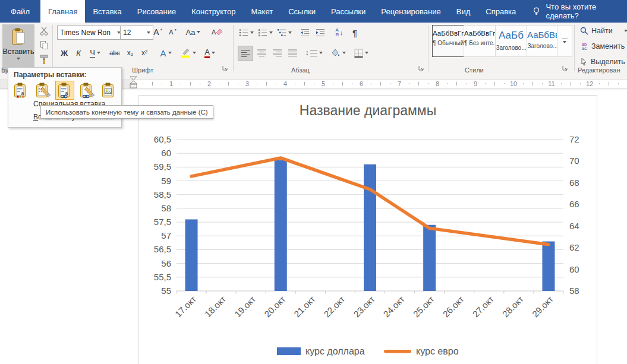  Describe the element at coordinates (277, 53) in the screenshot. I see `align-right-button` at that location.